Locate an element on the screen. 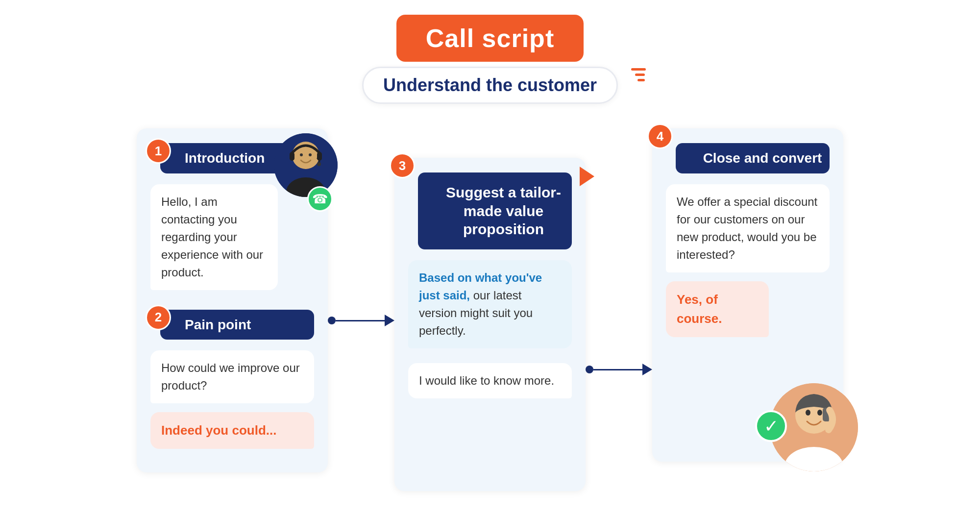 The width and height of the screenshot is (980, 516). triangle-decoration is located at coordinates (587, 176).